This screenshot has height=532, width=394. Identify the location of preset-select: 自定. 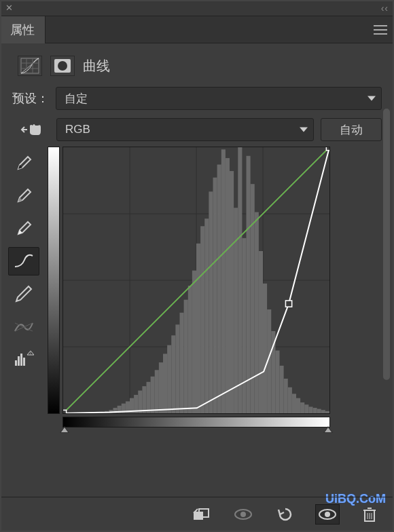
(219, 98).